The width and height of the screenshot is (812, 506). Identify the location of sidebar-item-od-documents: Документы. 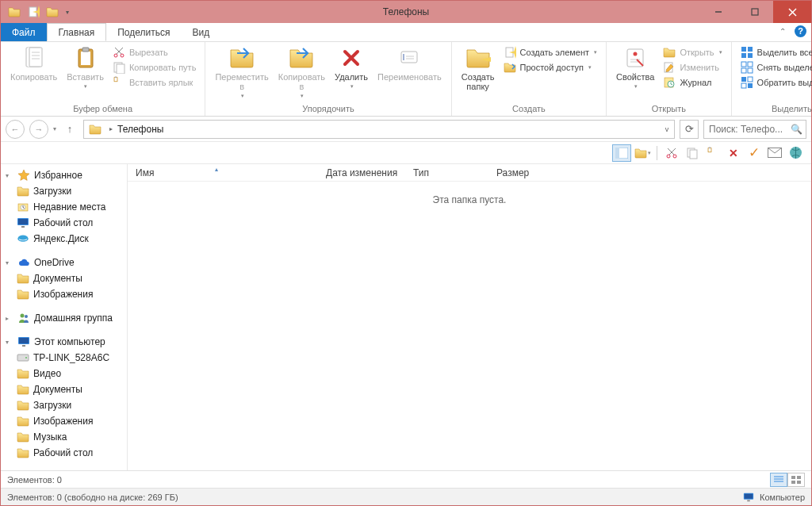
(63, 278).